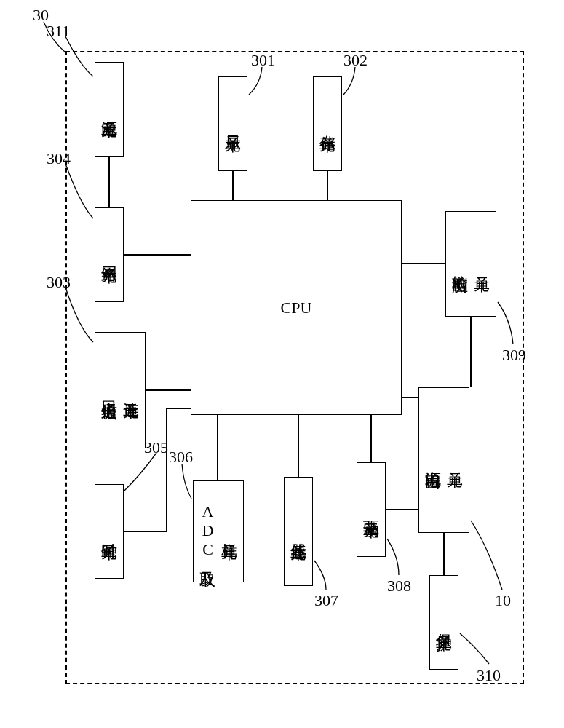  What do you see at coordinates (229, 531) in the screenshot?
I see `adc-label-2: 样单元` at bounding box center [229, 531].